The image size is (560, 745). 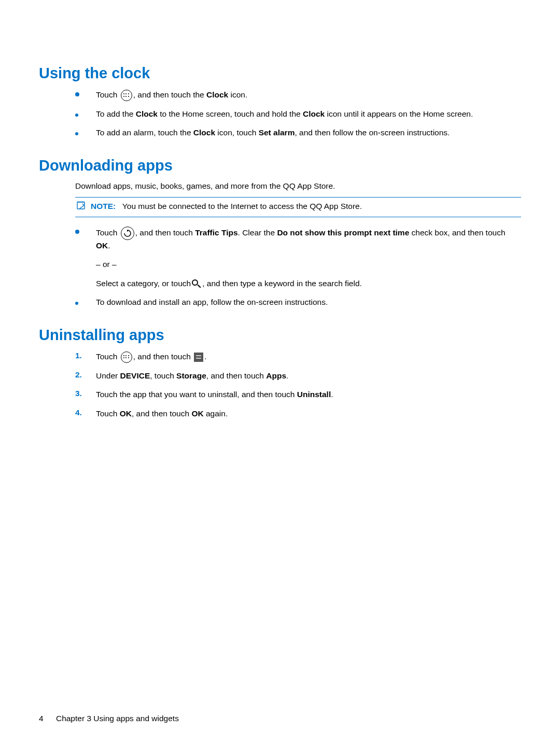 What do you see at coordinates (298, 268) in the screenshot?
I see `download-list: Touch , and then touch Traffic Tips. Cle…` at bounding box center [298, 268].